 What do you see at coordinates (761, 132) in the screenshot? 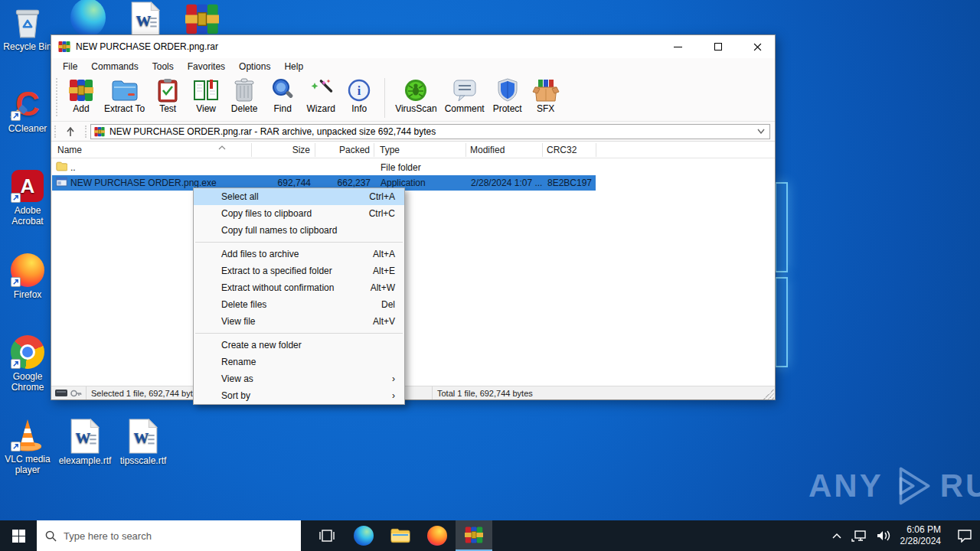
I see `chevron-down-icon` at bounding box center [761, 132].